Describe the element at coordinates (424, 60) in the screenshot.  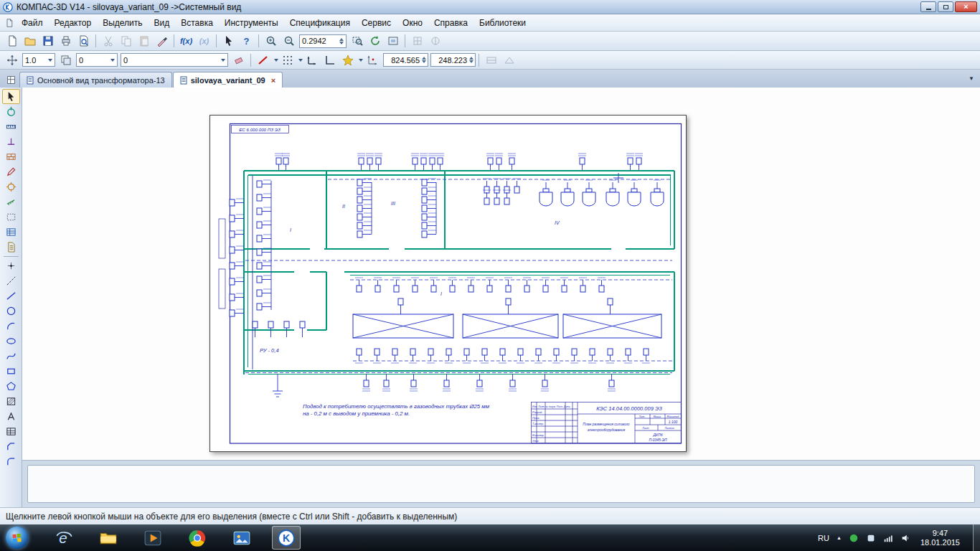
I see `x-spinner` at that location.